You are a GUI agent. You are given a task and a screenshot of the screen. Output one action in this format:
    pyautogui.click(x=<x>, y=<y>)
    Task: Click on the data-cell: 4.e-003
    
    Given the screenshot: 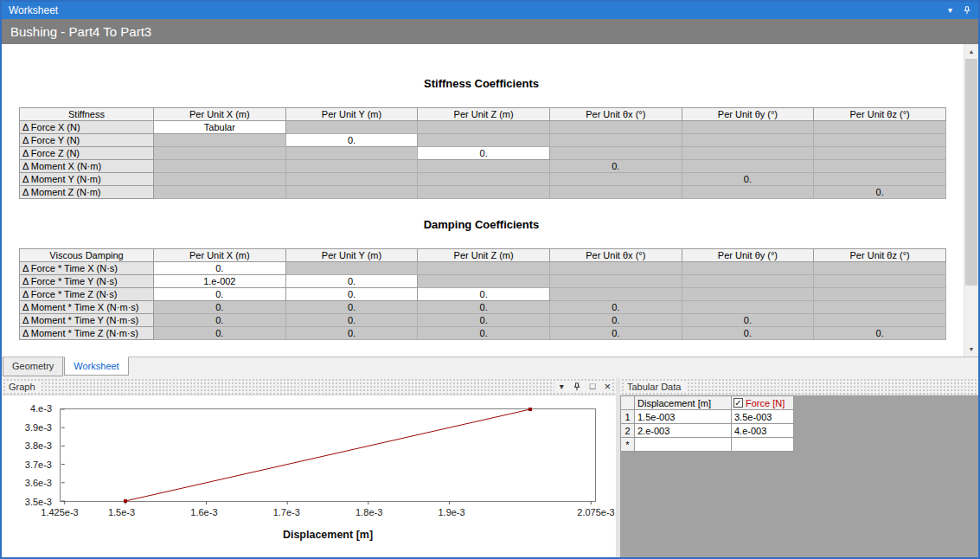 What is the action you would take?
    pyautogui.click(x=763, y=431)
    